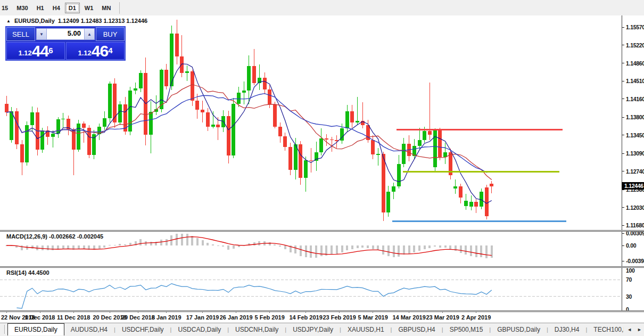 The height and width of the screenshot is (336, 644). I want to click on chart-title: ▲ EURUSD,Daily 1.12409 1.12483 1.12313 1…, so click(77, 21).